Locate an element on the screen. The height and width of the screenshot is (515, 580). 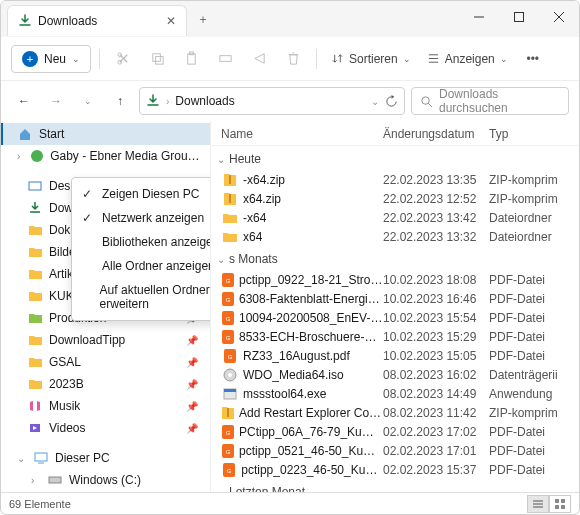
back-button: ← is located at coordinates (24, 101).